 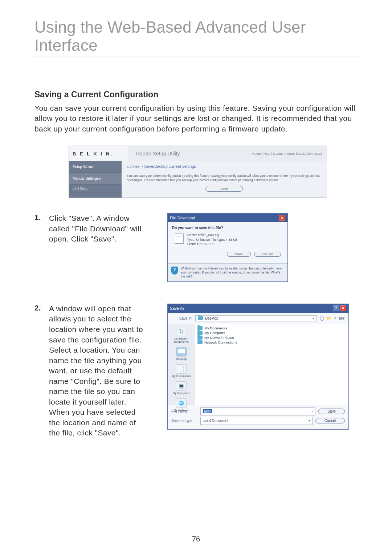 I want to click on download-warning: While files from the Internet can be use…, so click(x=232, y=272).